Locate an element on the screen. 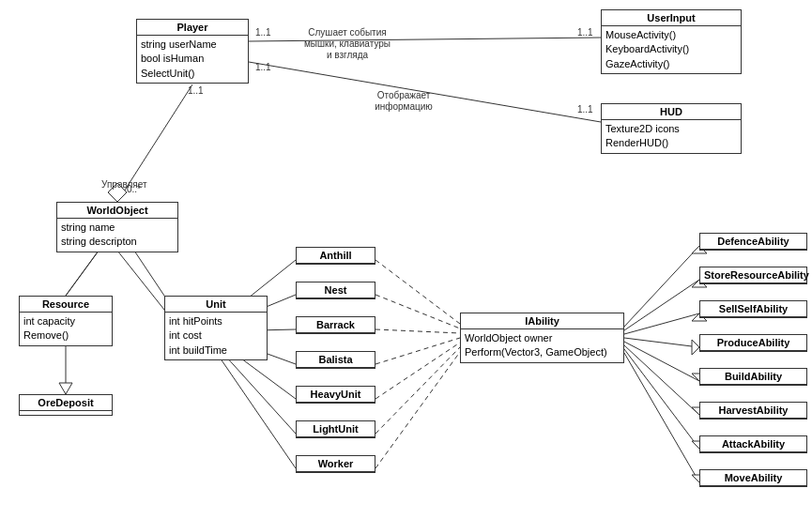  hud-body: Texture2D icons RenderHUD() is located at coordinates (671, 137).